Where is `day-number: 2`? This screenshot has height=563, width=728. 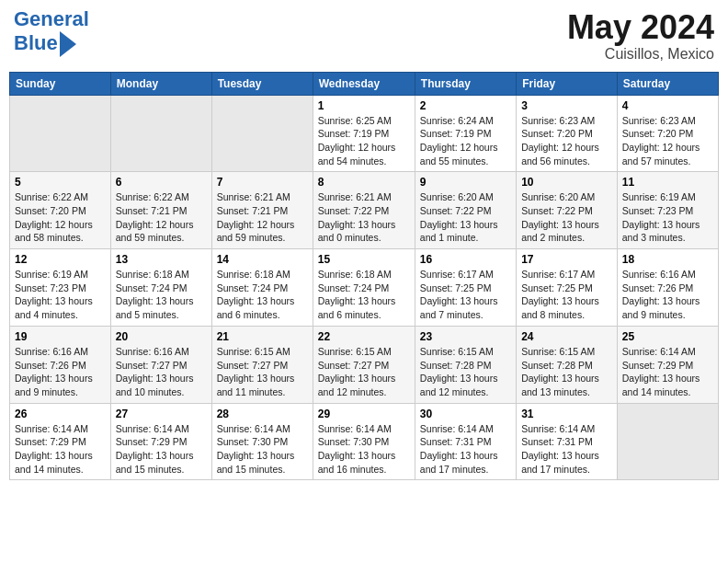
day-number: 2 is located at coordinates (465, 106).